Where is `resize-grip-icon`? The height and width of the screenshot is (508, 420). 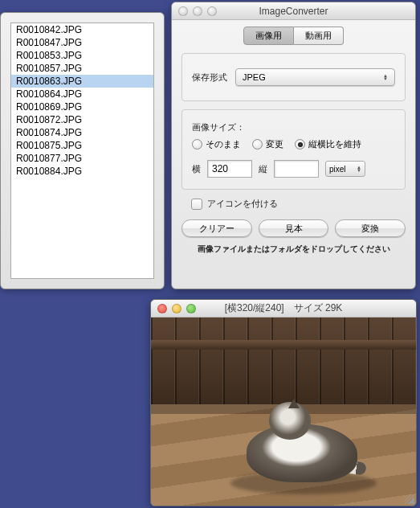 resize-grip-icon is located at coordinates (410, 499).